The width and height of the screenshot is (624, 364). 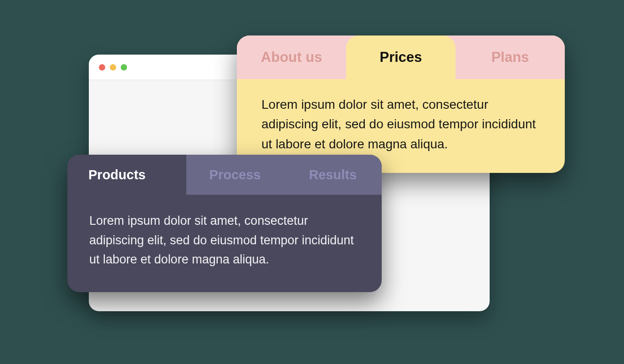 I want to click on tab-label: Plans, so click(x=510, y=57).